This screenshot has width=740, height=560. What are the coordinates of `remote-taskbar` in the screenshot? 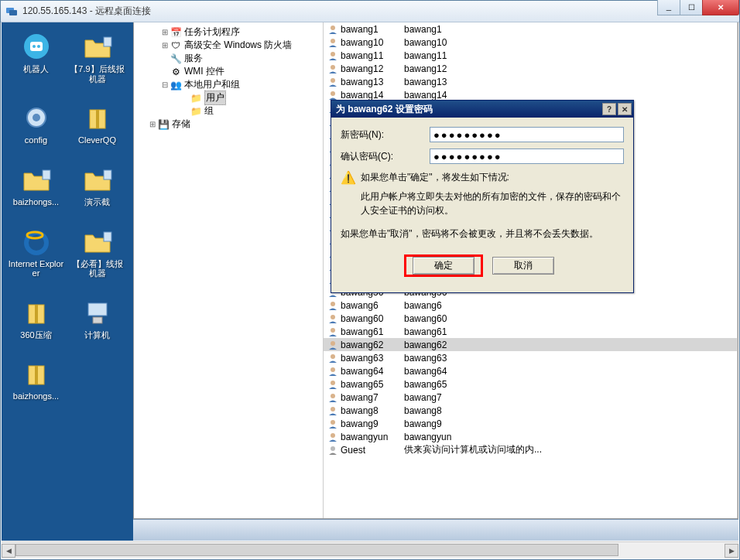 It's located at (436, 530).